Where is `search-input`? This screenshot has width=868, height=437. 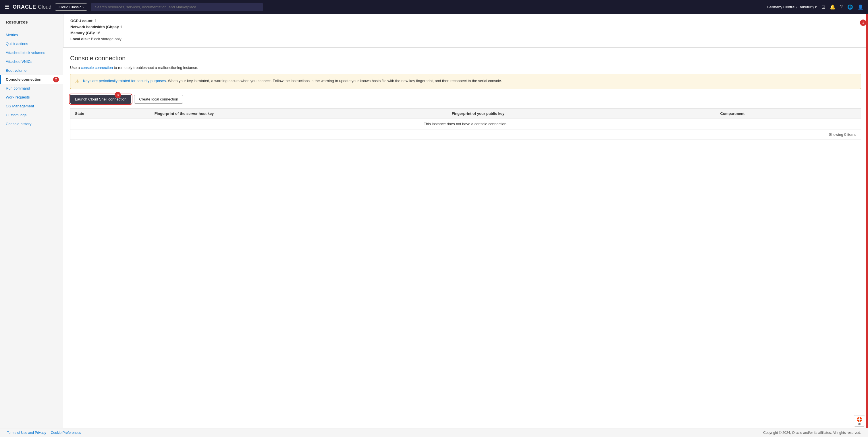
search-input is located at coordinates (177, 7).